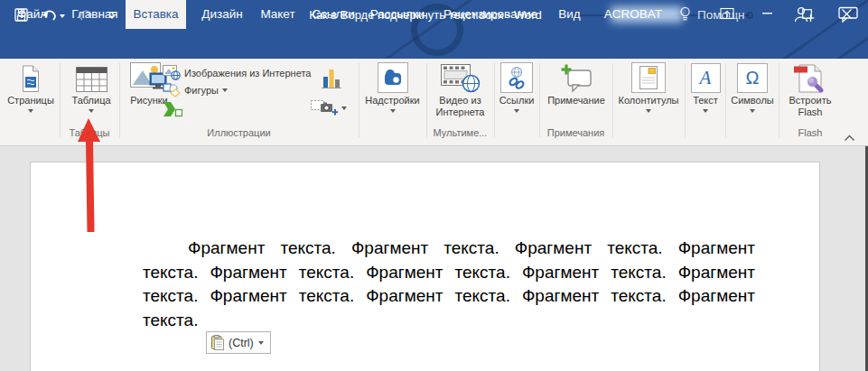 This screenshot has width=868, height=371. Describe the element at coordinates (517, 78) in the screenshot. I see `links-icon` at that location.